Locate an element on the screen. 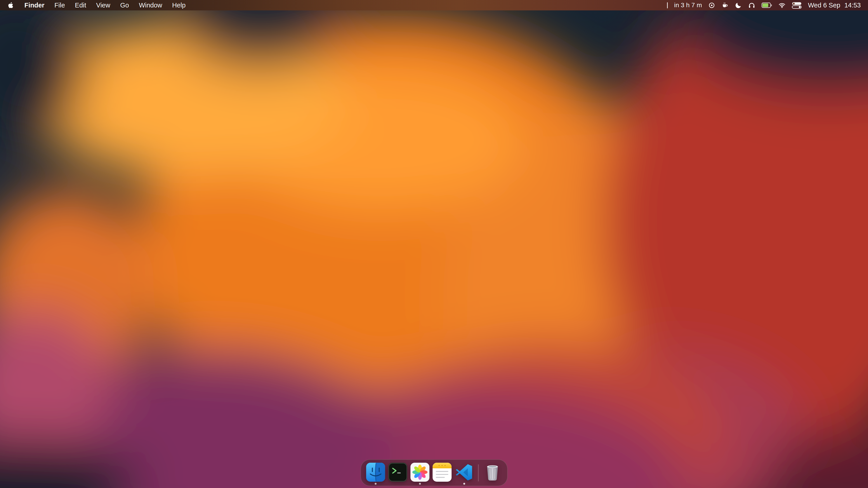 This screenshot has width=868, height=488. battery-icon is located at coordinates (767, 5).